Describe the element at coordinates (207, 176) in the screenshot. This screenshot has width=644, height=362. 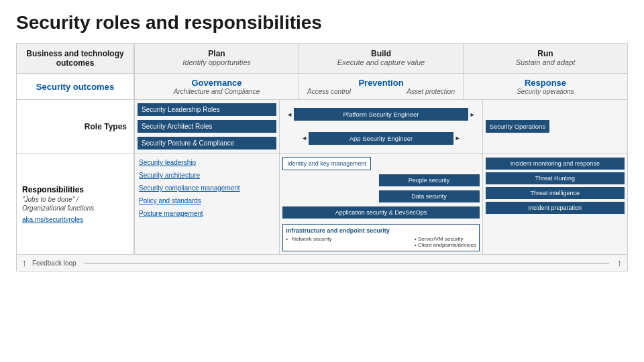
I see `security-architecture-item: Security architecture` at that location.